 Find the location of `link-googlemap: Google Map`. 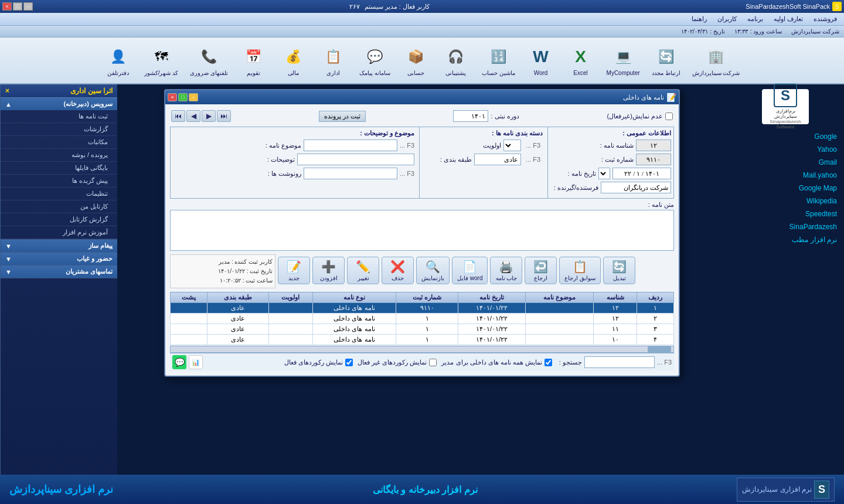

link-googlemap: Google Map is located at coordinates (785, 188).